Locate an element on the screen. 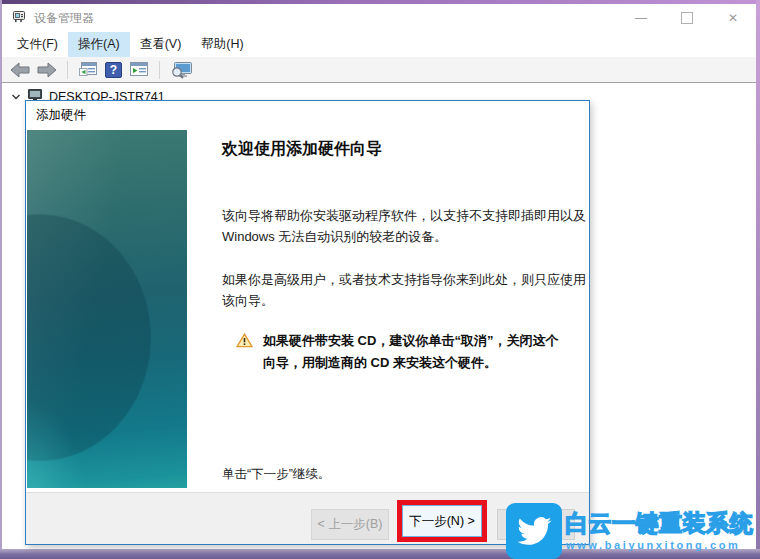  back-button: < 上一步(B) is located at coordinates (350, 524).